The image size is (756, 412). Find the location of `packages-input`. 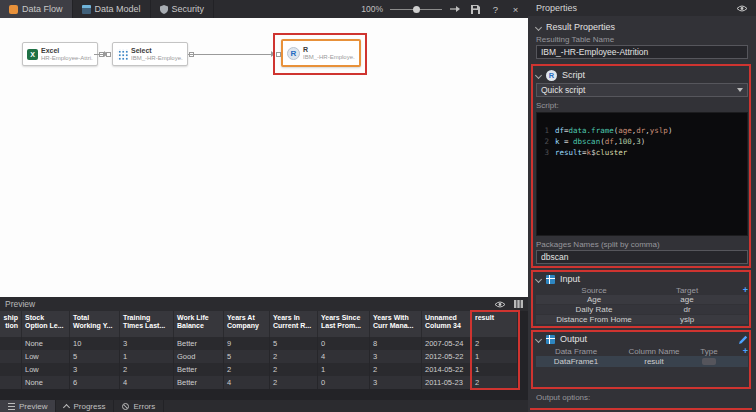

packages-input is located at coordinates (642, 257).